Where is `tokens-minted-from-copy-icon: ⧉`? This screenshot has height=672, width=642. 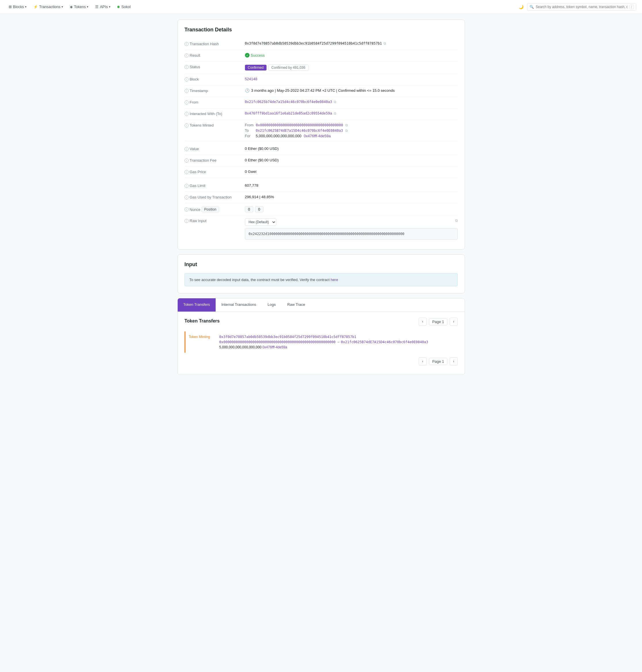
tokens-minted-from-copy-icon: ⧉ is located at coordinates (347, 125).